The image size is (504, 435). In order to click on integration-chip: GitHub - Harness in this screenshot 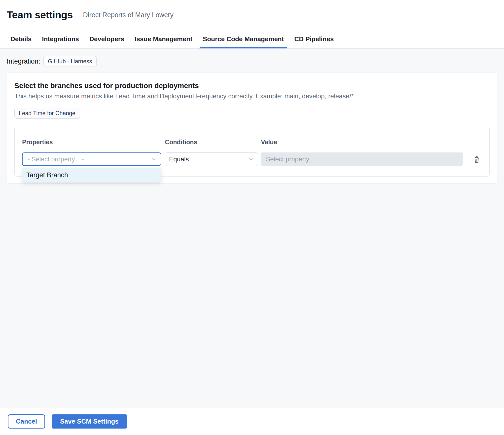, I will do `click(70, 62)`.